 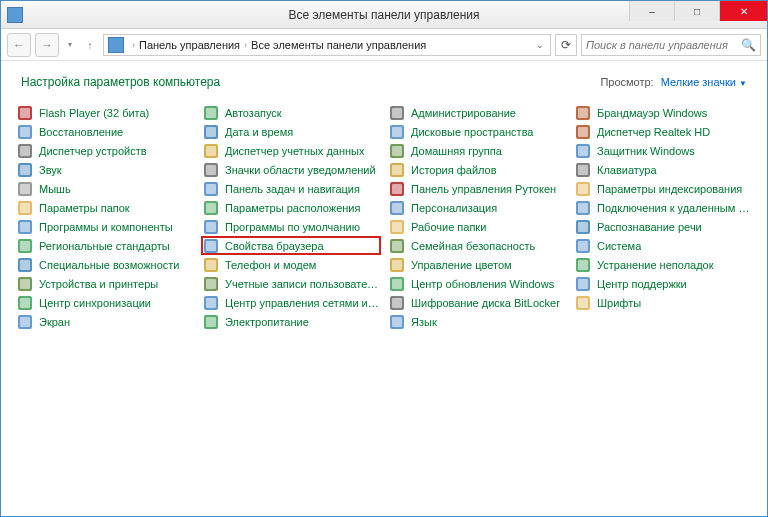 I want to click on cp-item-homegroup: Домашняя группа, so click(x=477, y=150).